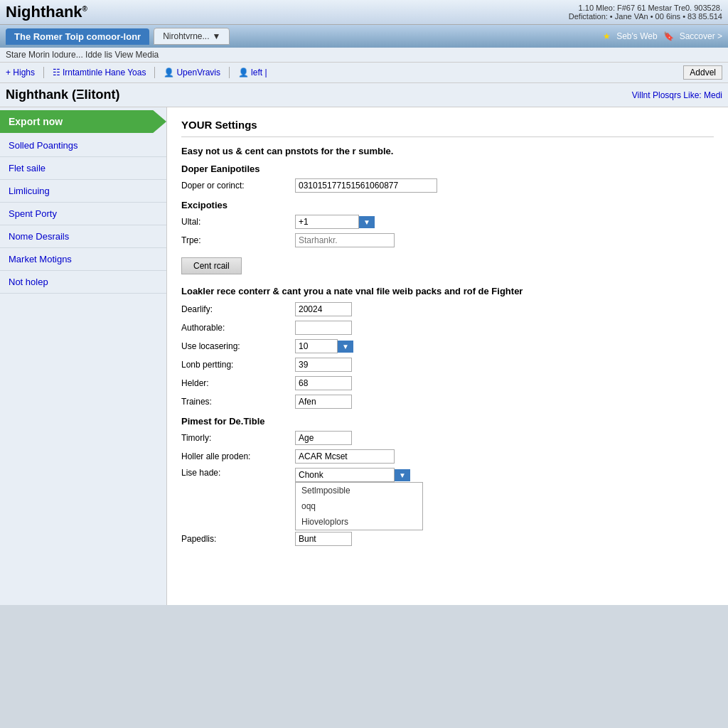 This screenshot has height=728, width=728. I want to click on dropdown-item-2: oqq, so click(359, 506).